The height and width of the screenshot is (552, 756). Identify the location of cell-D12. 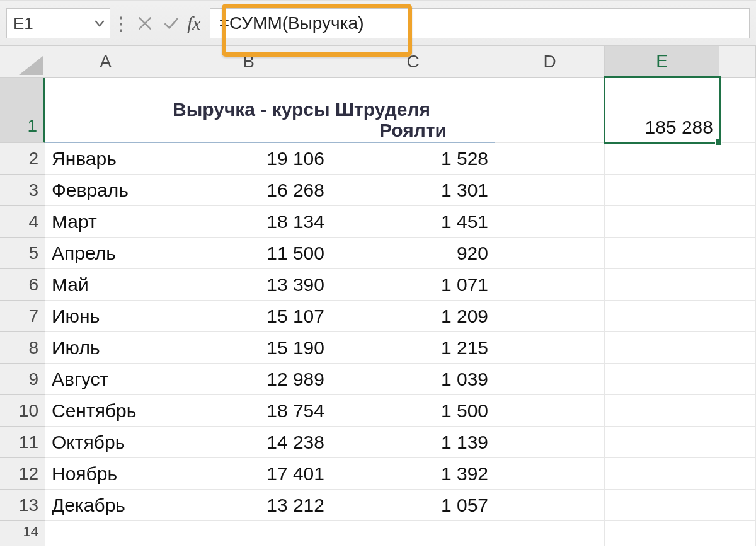
(550, 474).